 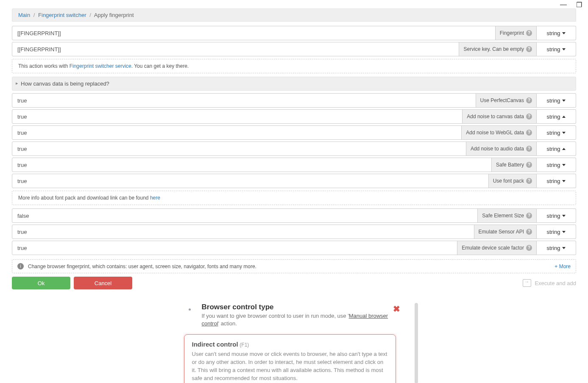 I want to click on type-select-safe-battery: string, so click(x=556, y=165).